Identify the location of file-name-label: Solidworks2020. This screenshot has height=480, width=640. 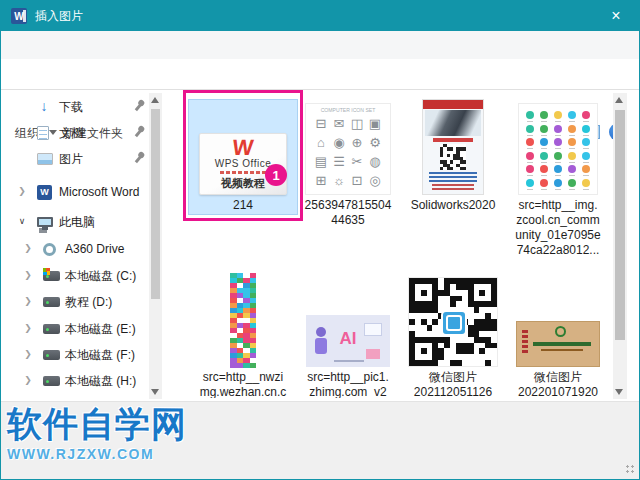
(453, 206).